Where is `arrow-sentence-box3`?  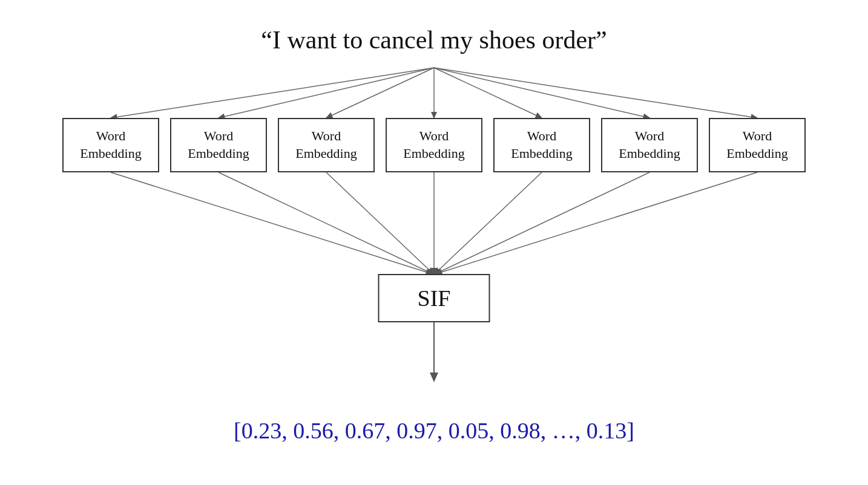
arrow-sentence-box3 is located at coordinates (380, 93).